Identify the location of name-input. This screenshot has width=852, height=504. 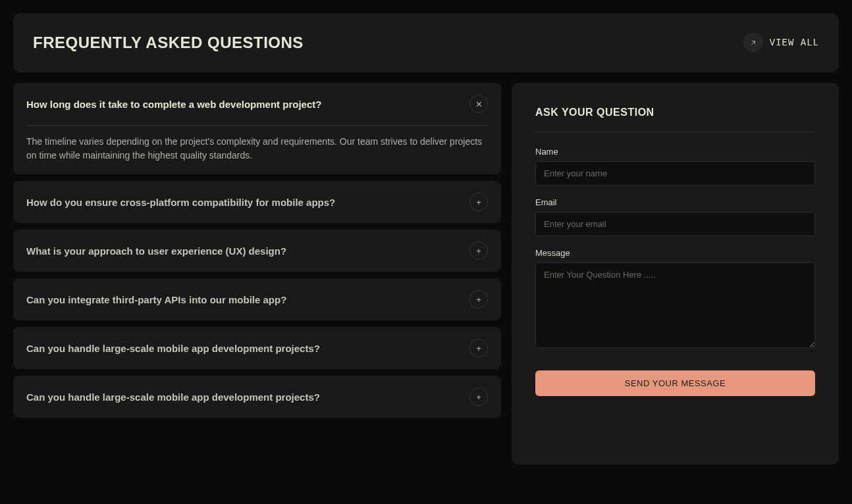
(676, 174).